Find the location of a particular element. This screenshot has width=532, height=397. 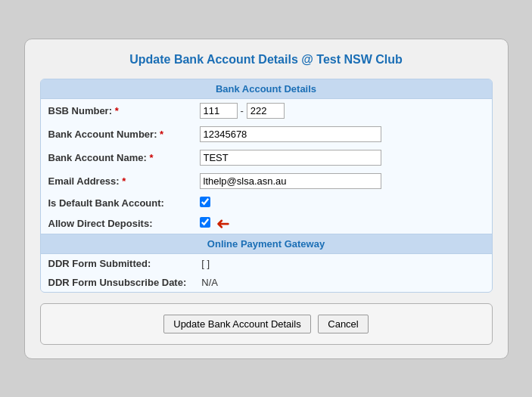

online-section-header: Online Payment Gateway is located at coordinates (266, 243).